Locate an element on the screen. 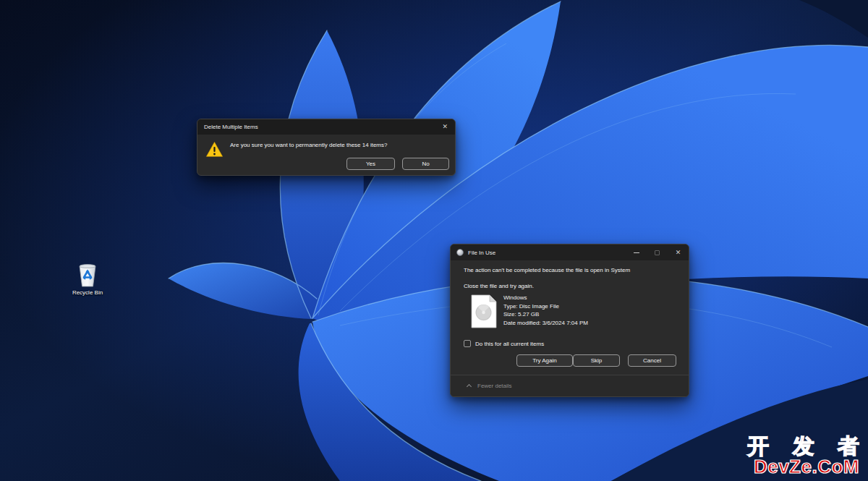  delete-multiple-items-dialog: Delete Multiple Items ✕ Are you sure you… is located at coordinates (326, 148).